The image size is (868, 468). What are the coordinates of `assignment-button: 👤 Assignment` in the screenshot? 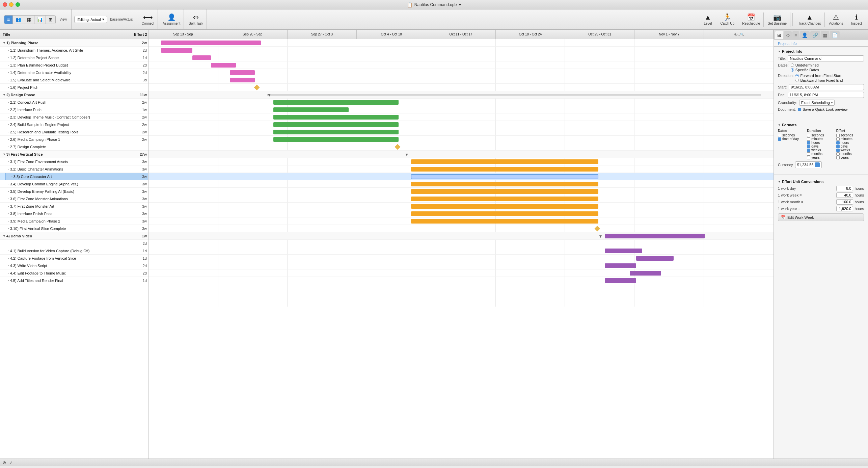 It's located at (171, 20).